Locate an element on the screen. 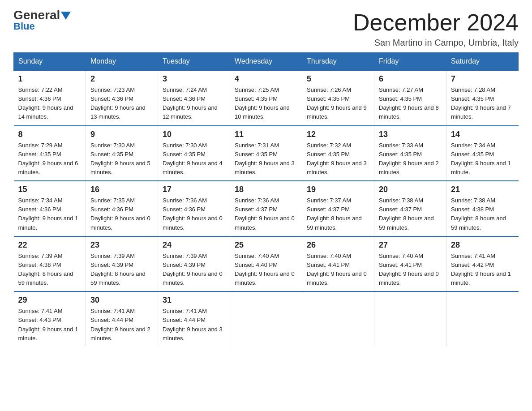 The height and width of the screenshot is (411, 532). calendar-cell: 25 Sunrise: 7:40 AMSunset: 4:40 PMDaylig… is located at coordinates (266, 264).